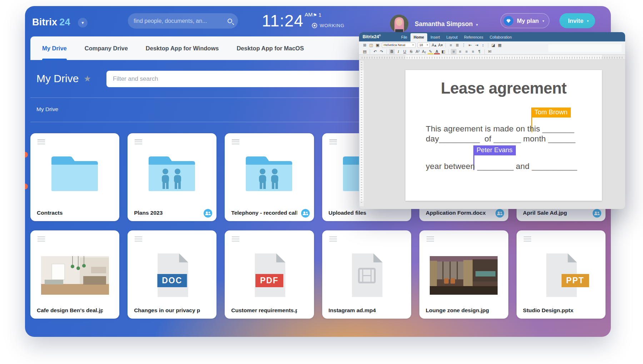 The width and height of the screenshot is (643, 364). I want to click on file-card: PPT Studio Design.pptx, so click(561, 274).